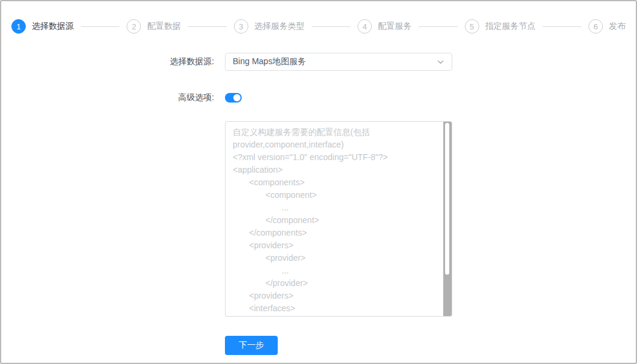 The image size is (637, 364). Describe the element at coordinates (233, 98) in the screenshot. I see `advanced-options-toggle` at that location.